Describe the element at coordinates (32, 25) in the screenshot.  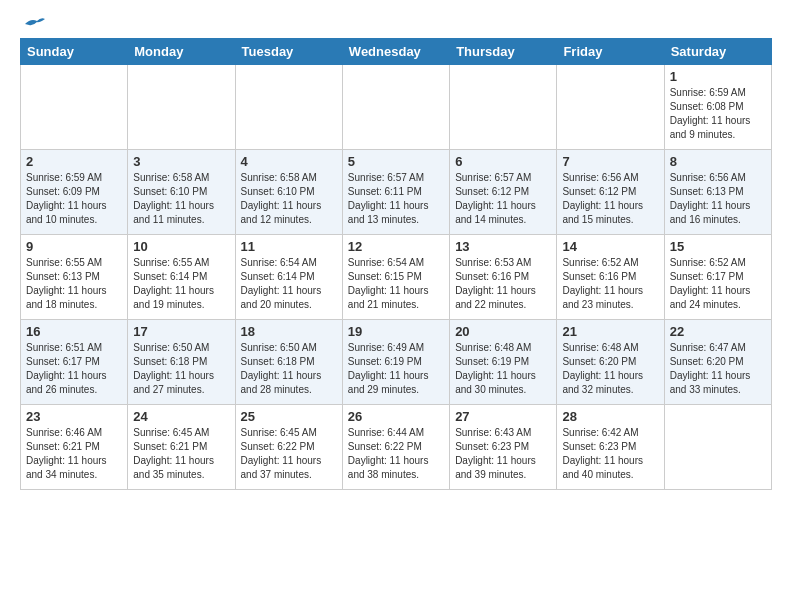
I see `logo` at that location.